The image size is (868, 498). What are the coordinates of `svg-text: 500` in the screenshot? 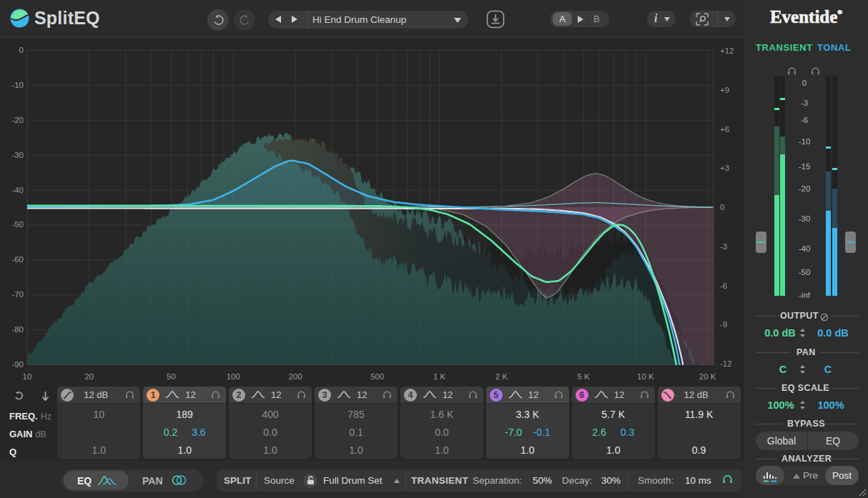 It's located at (378, 377).